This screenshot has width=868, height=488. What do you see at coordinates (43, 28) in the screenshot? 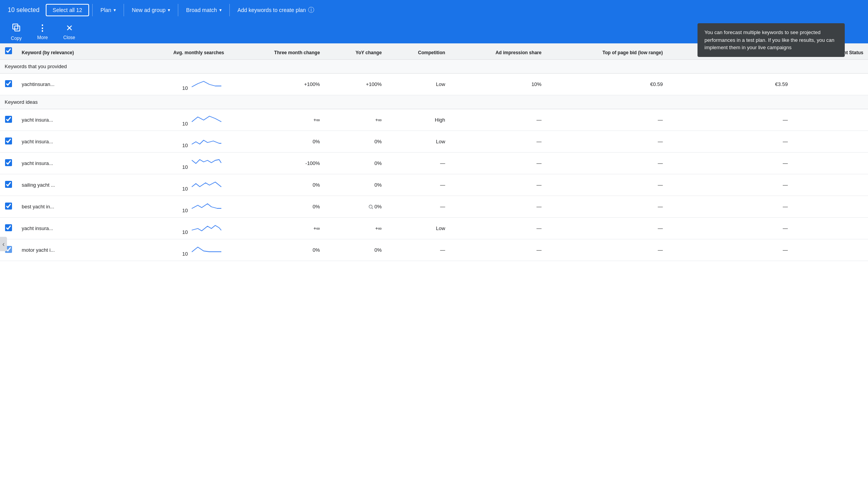
I see `more-icon: ⋮` at bounding box center [43, 28].